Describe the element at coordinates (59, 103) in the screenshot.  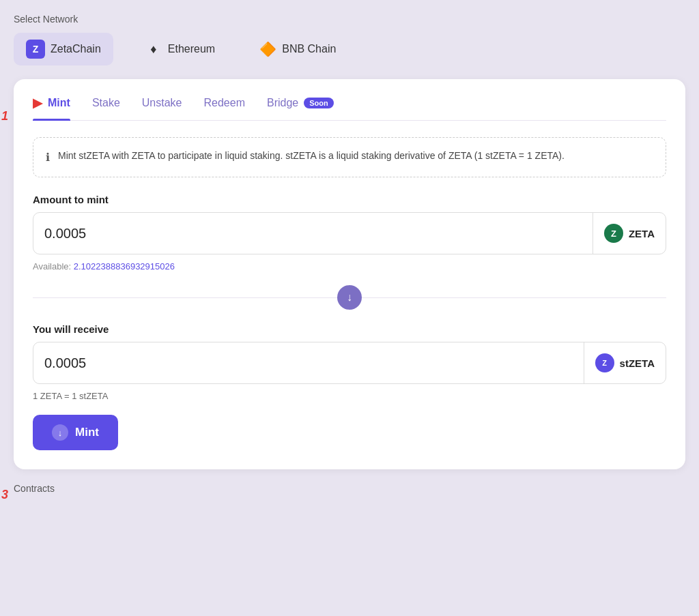
I see `tab-mint-label: Mint` at that location.